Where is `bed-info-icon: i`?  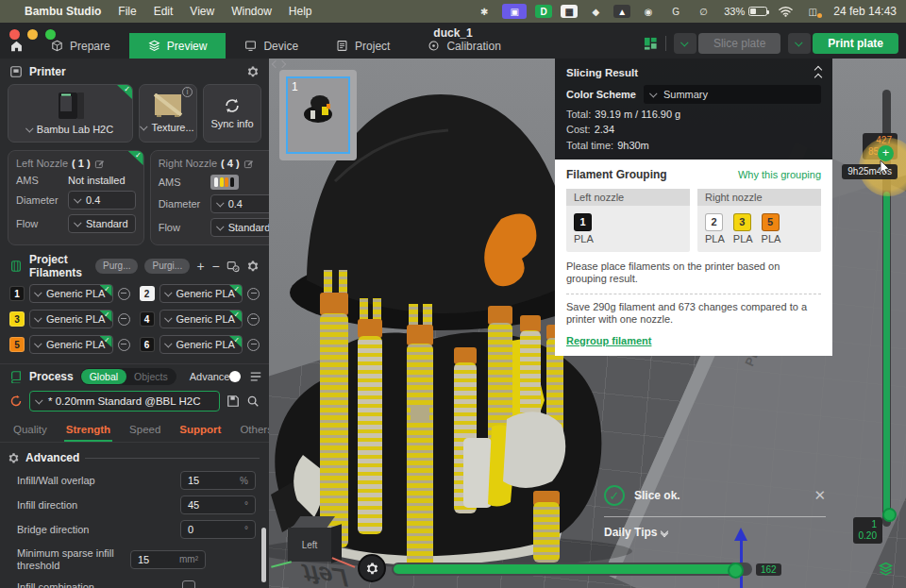 bed-info-icon: i is located at coordinates (187, 92).